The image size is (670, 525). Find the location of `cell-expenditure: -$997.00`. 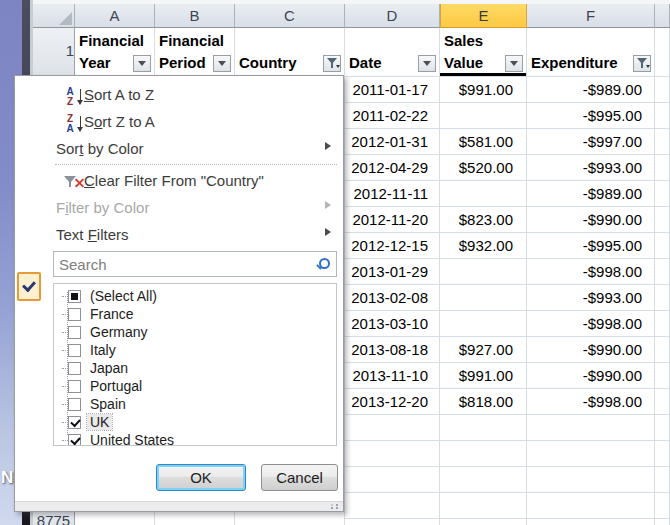

cell-expenditure: -$997.00 is located at coordinates (591, 142).